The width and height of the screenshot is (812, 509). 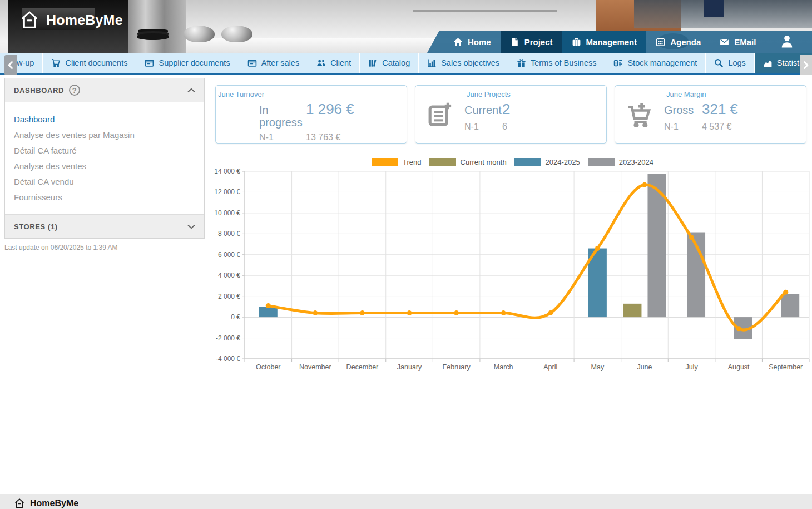 What do you see at coordinates (711, 115) in the screenshot?
I see `kpi-card-june-margin: June Margin Gross 321 € N-1 4 537 €` at bounding box center [711, 115].